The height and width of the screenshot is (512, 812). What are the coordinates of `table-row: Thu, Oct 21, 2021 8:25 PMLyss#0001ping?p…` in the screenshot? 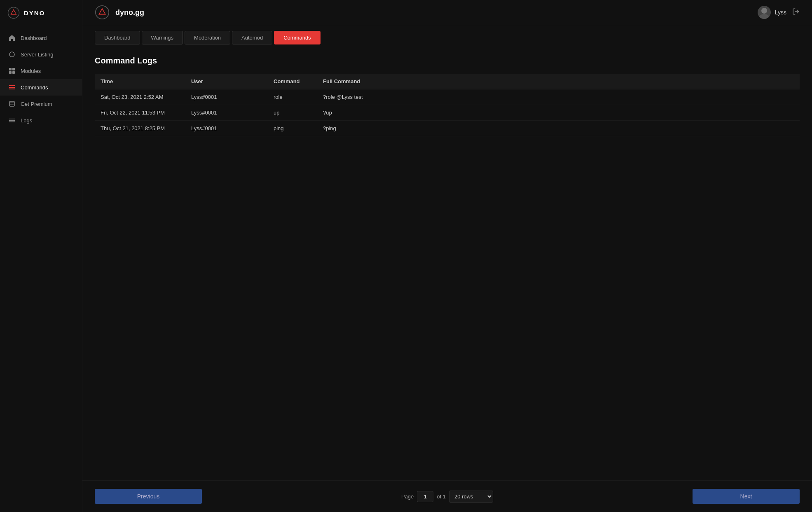 It's located at (447, 129).